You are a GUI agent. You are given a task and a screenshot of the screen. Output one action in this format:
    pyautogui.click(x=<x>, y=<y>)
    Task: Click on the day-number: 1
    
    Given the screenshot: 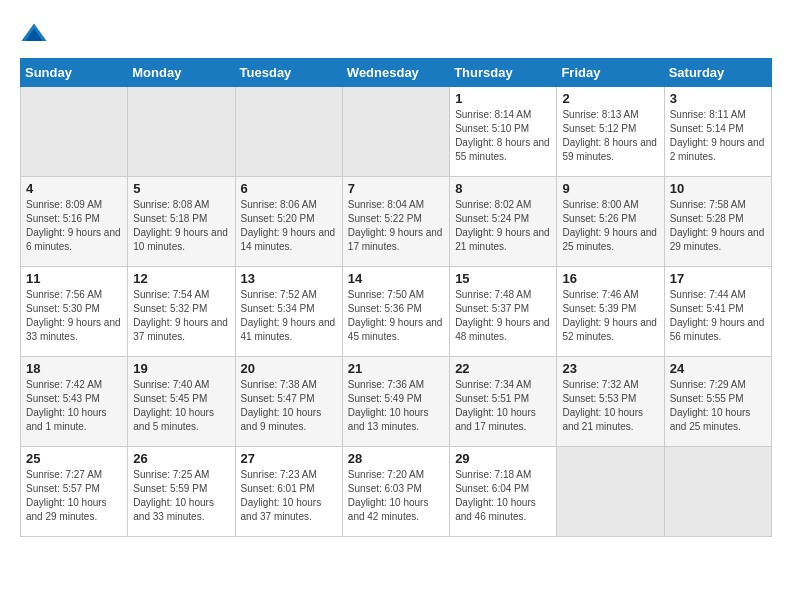 What is the action you would take?
    pyautogui.click(x=503, y=98)
    